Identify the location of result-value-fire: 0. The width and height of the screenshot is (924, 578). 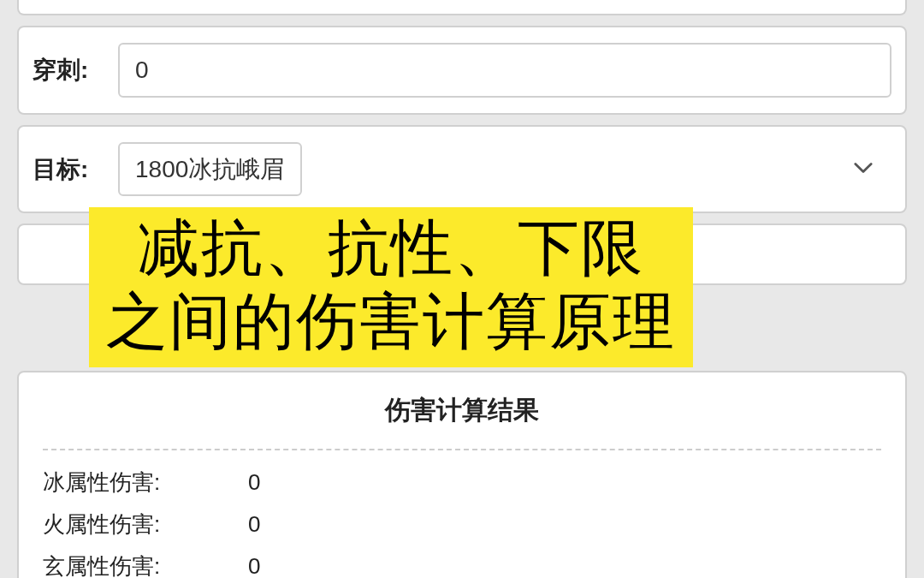
(254, 524).